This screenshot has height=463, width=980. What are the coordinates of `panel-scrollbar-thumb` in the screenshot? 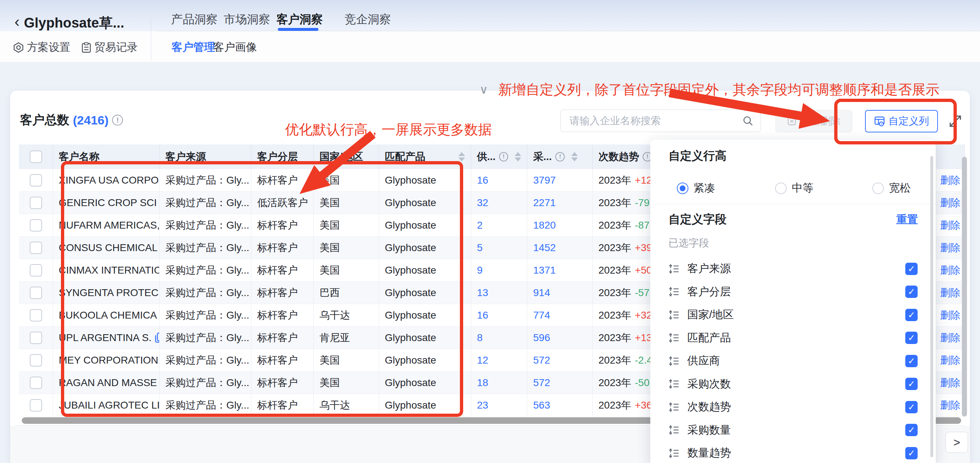 It's located at (932, 307).